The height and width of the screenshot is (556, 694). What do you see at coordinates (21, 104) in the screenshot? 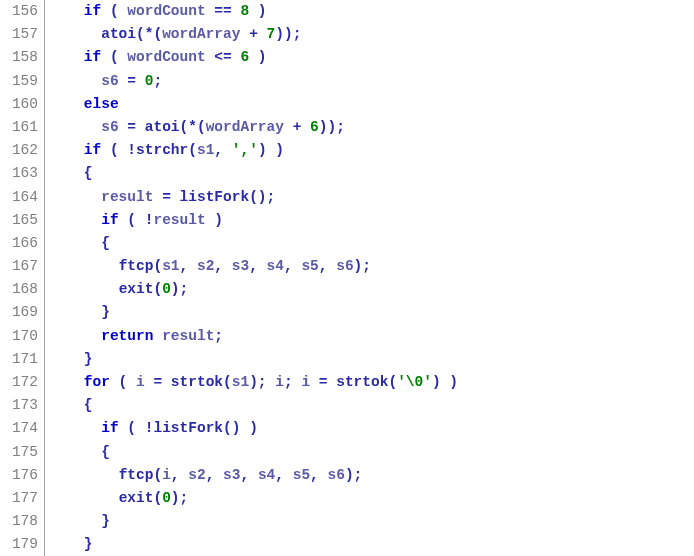
I see `line-number: 160` at bounding box center [21, 104].